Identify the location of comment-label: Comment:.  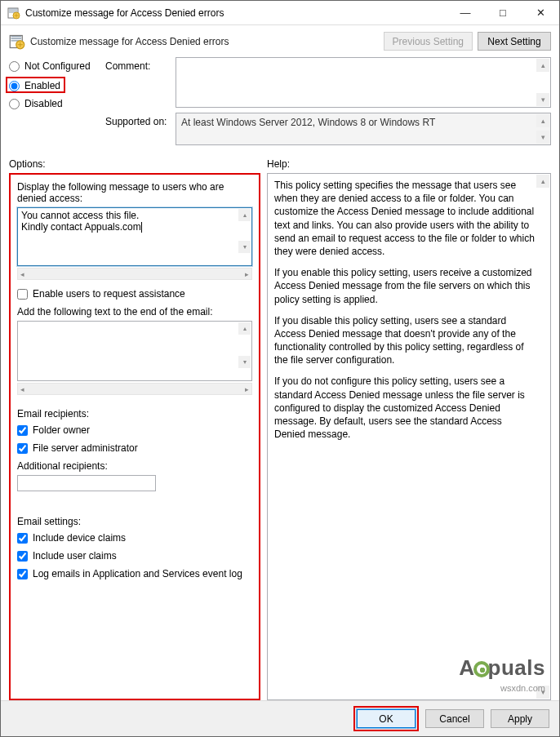
(140, 64).